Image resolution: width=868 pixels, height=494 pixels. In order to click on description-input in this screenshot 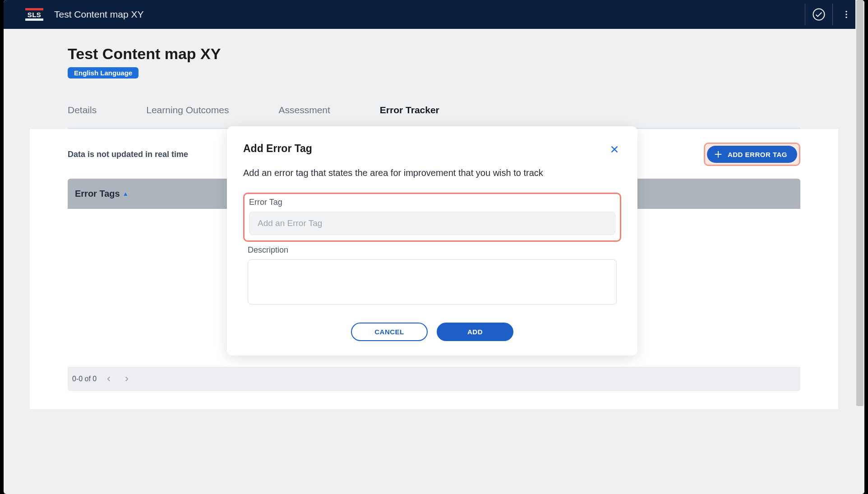, I will do `click(432, 282)`.